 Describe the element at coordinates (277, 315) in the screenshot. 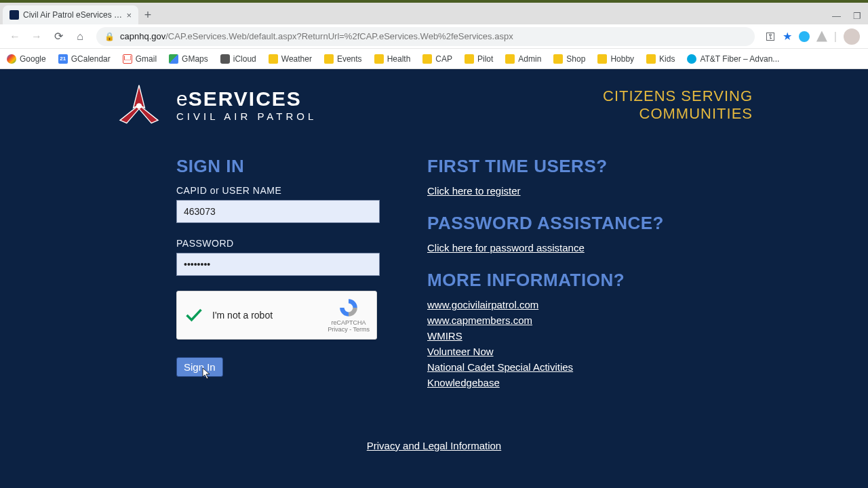

I see `recaptcha-widget: I'm not a robot reCAPTCHA Privacy - Term…` at that location.